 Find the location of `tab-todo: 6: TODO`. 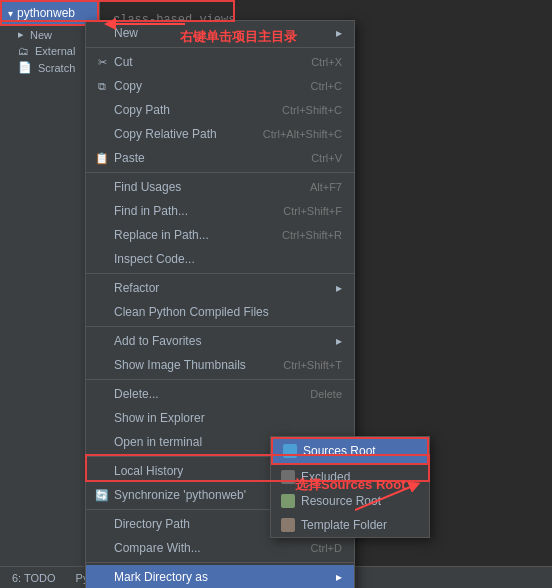

tab-todo: 6: TODO is located at coordinates (34, 578).